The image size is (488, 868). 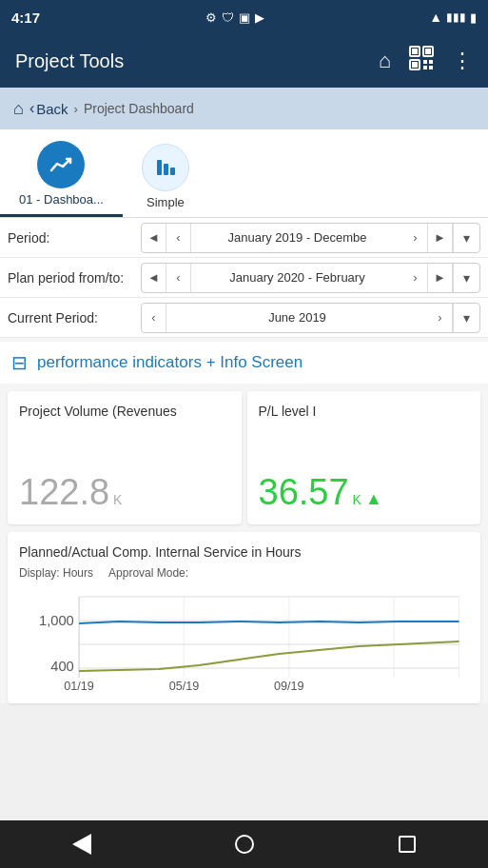 What do you see at coordinates (260, 17) in the screenshot?
I see `play-icon: ▶` at bounding box center [260, 17].